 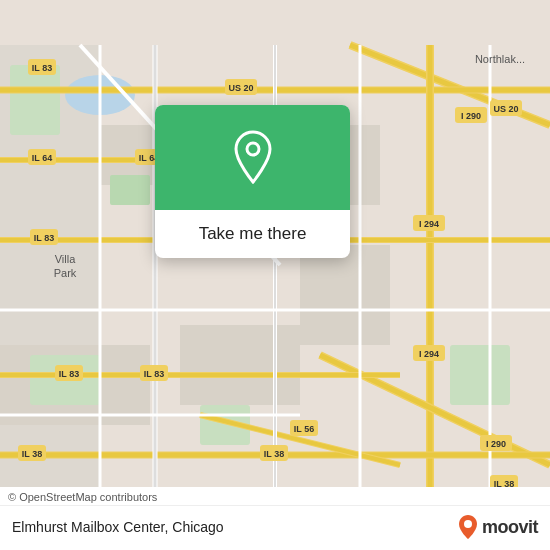 I want to click on osm-credit-text: © OpenStreetMap contributors, so click(x=82, y=496).